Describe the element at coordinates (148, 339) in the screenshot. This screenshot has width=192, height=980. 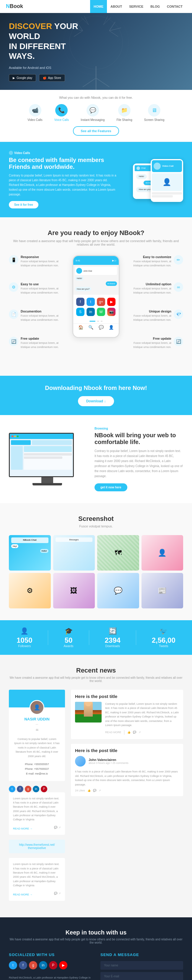
I see `free-update-right-title: Free update` at that location.